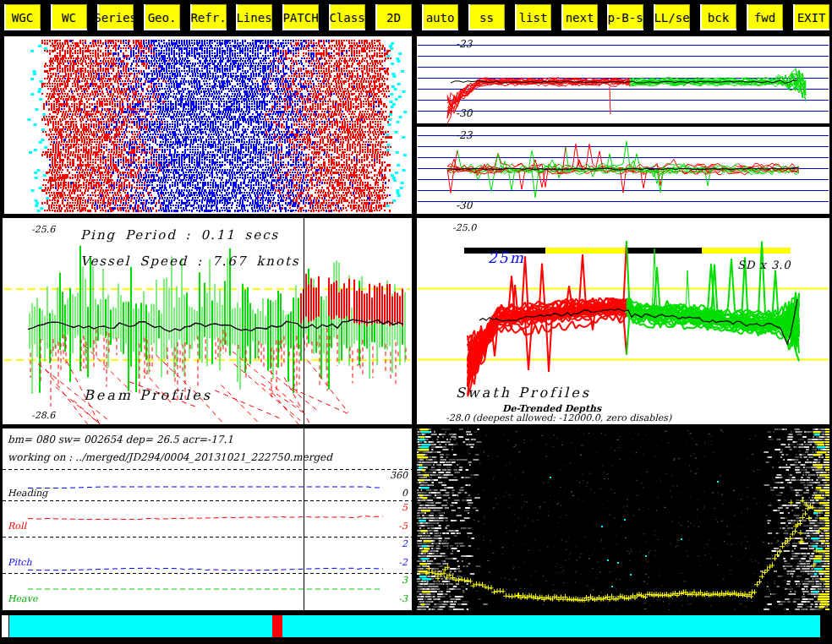 This screenshot has width=832, height=644. I want to click on sonar-waterfall-panel, so click(623, 519).